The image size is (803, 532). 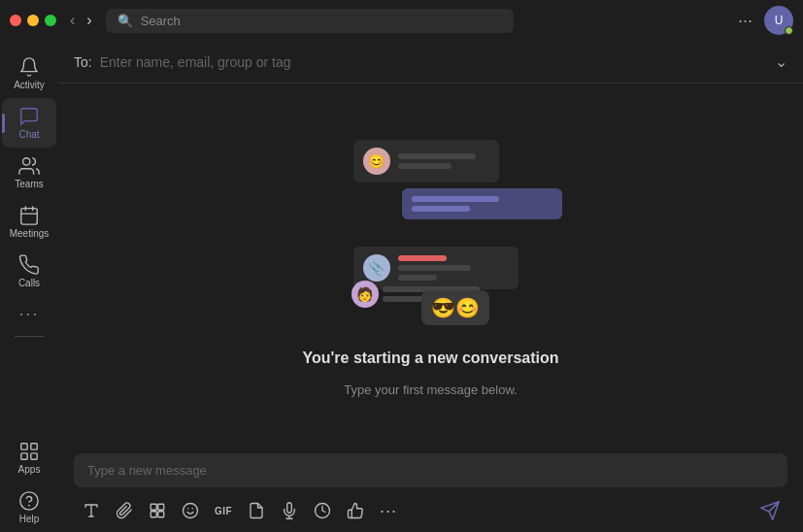 What do you see at coordinates (29, 470) in the screenshot?
I see `sidebar-label-apps: Apps` at bounding box center [29, 470].